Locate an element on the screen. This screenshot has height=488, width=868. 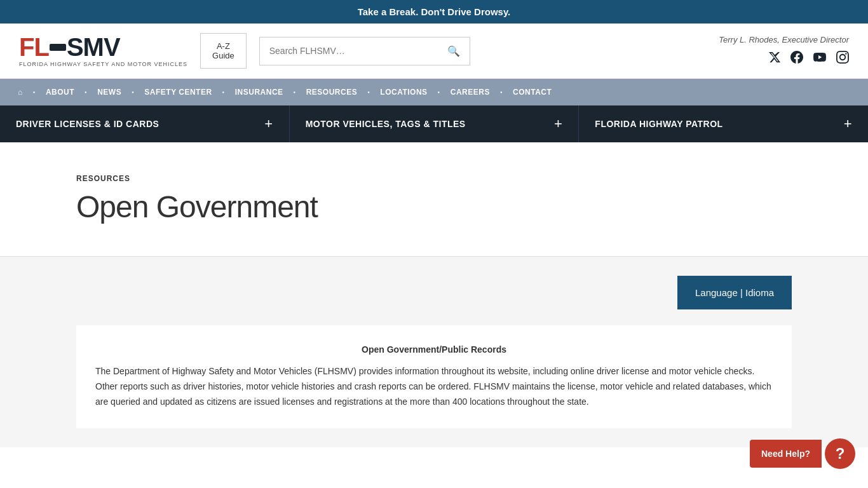
section-nav-driver-label: DRIVER LICENSES & ID CARDS is located at coordinates (88, 124).